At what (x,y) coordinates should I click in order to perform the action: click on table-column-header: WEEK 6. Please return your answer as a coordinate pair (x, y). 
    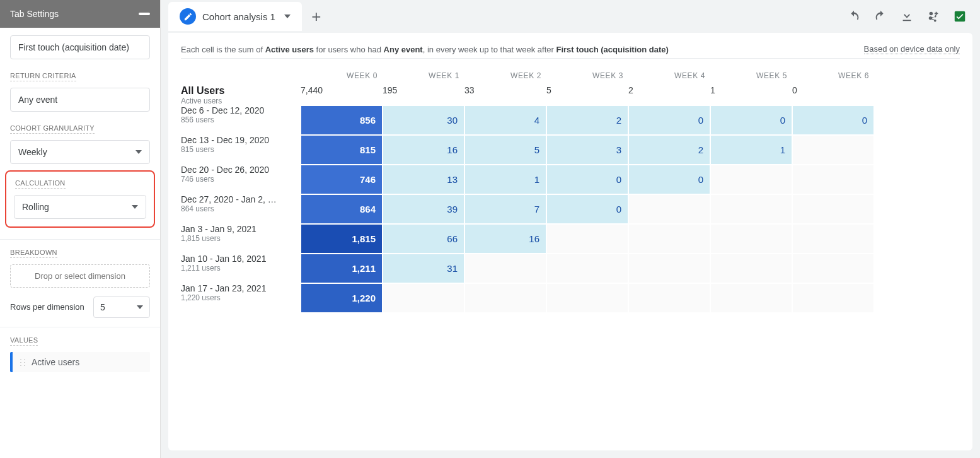
    Looking at the image, I should click on (833, 75).